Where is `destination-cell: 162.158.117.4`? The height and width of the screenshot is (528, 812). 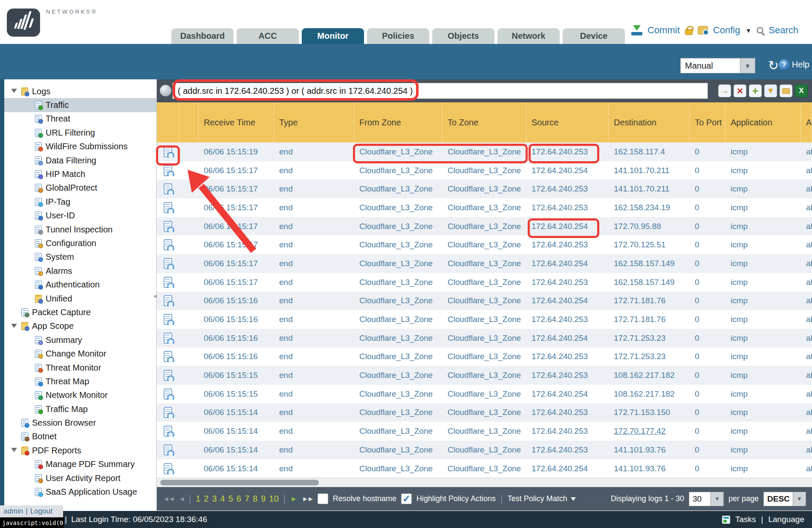
destination-cell: 162.158.117.4 is located at coordinates (639, 152).